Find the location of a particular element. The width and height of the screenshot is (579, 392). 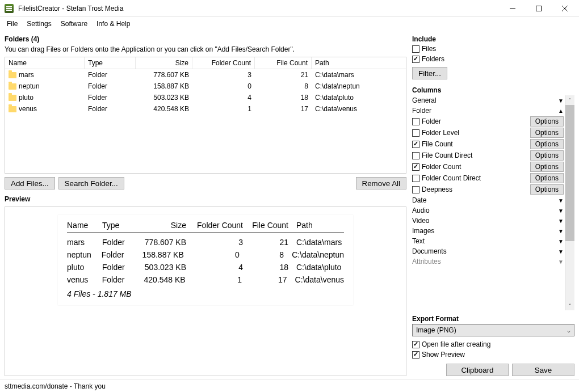

table-row: marsFolder778.607 KB321C:\data\mars is located at coordinates (205, 75).